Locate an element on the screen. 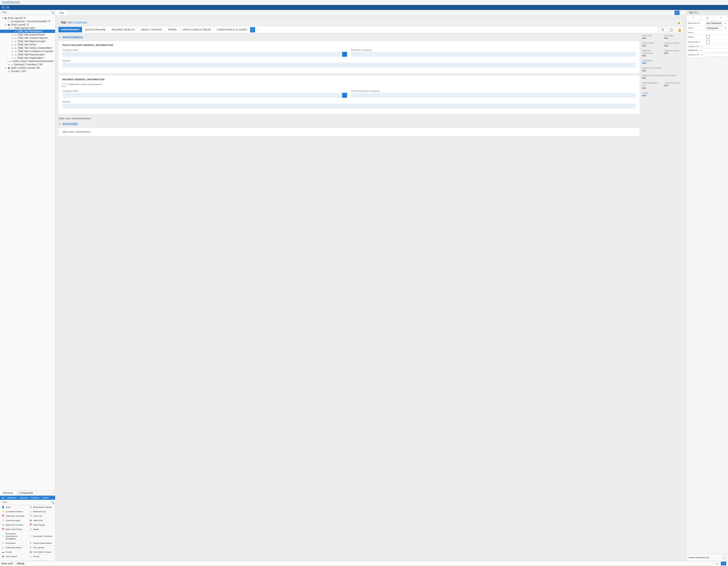  prop-custom-cs2-input is located at coordinates (716, 55).